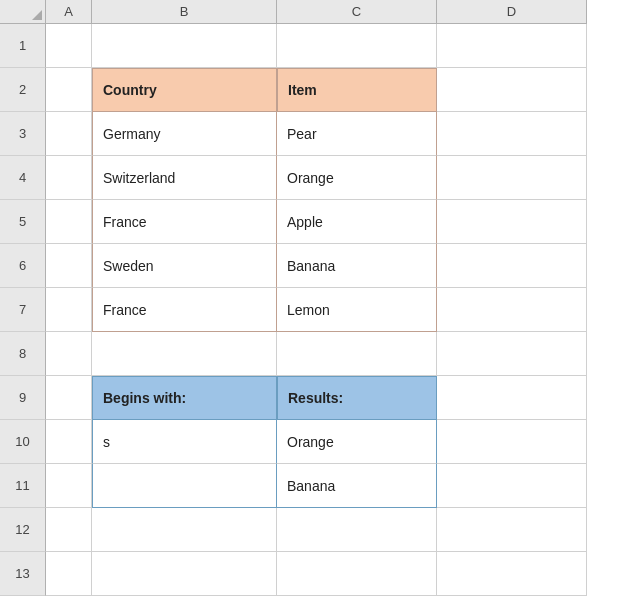 The image size is (641, 601). I want to click on cell-11b, so click(184, 486).